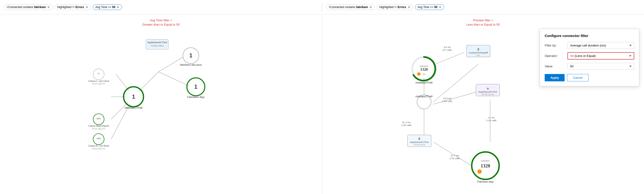 The height and width of the screenshot is (194, 644). I want to click on edge-label-3b: 1.2K calls, so click(406, 125).